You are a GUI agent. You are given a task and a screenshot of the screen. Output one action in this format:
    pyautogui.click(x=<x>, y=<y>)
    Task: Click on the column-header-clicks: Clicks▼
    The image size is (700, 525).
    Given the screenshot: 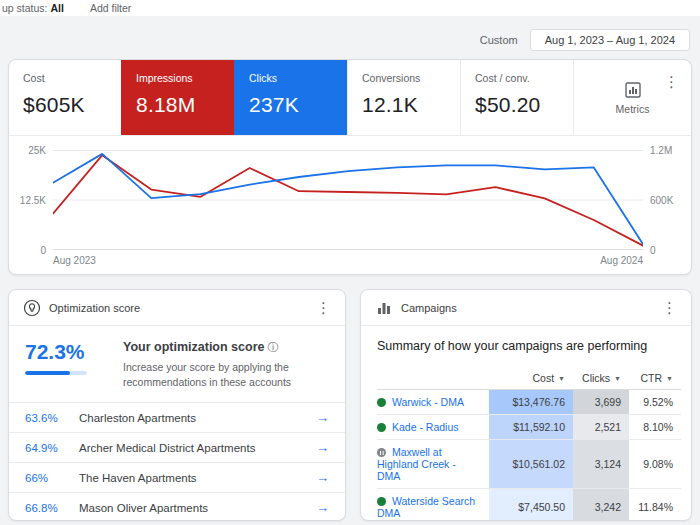 What is the action you would take?
    pyautogui.click(x=601, y=378)
    